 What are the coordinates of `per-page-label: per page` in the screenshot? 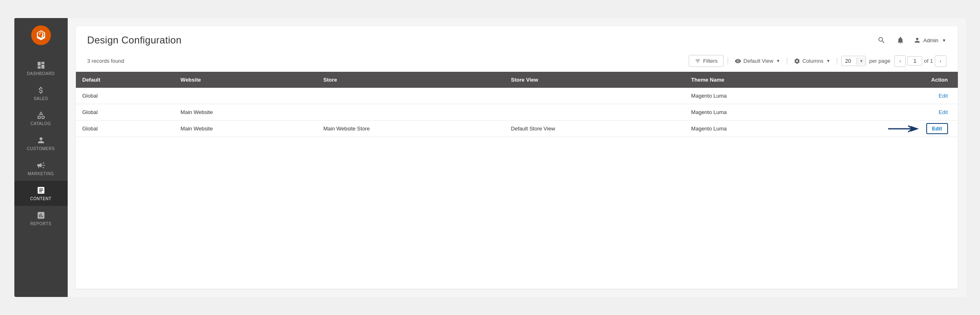 It's located at (879, 61).